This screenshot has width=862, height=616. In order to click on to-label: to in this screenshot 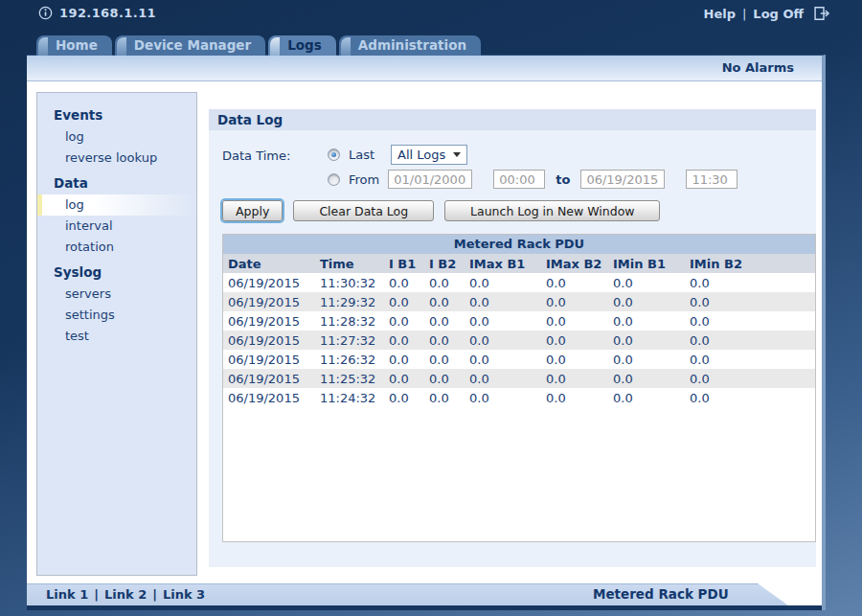, I will do `click(563, 180)`.